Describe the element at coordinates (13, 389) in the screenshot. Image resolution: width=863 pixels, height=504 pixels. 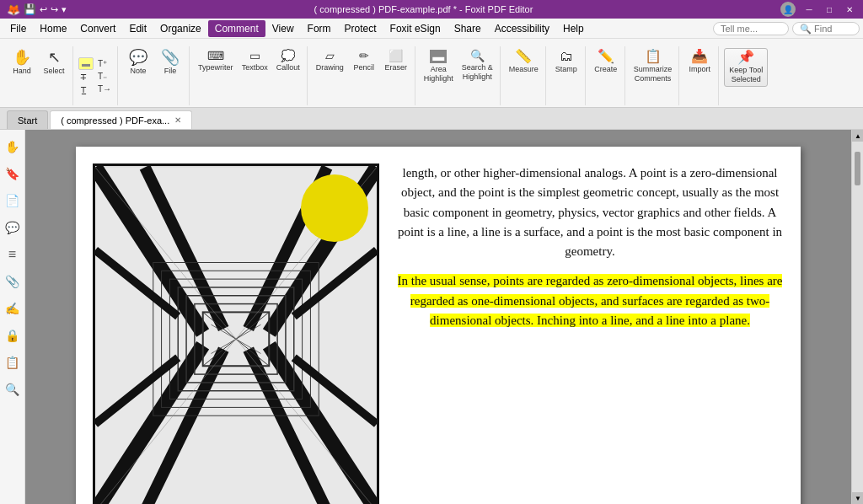
I see `sidebar-find: 🔍` at that location.